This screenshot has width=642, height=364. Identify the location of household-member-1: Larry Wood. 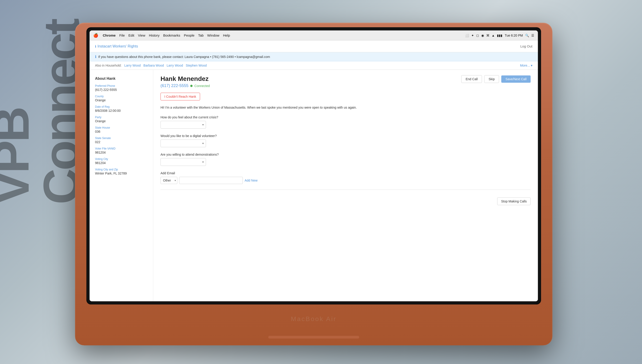
(133, 66).